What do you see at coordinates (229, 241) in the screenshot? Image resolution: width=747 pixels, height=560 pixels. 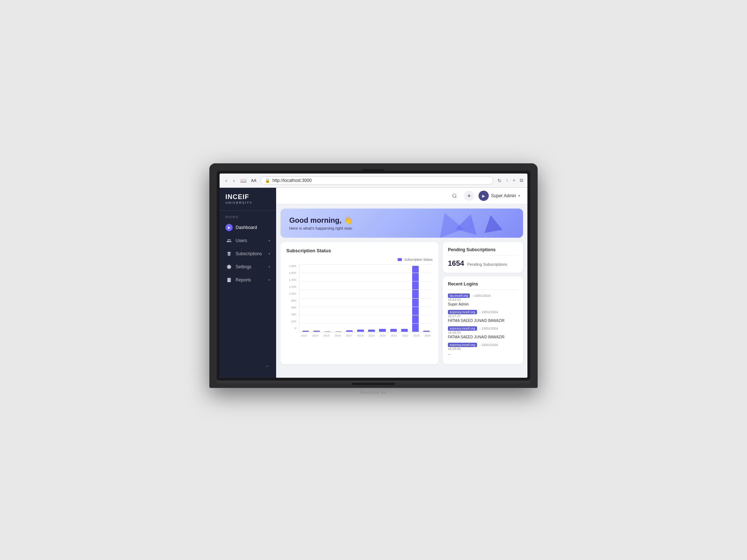 I see `users-icon` at bounding box center [229, 241].